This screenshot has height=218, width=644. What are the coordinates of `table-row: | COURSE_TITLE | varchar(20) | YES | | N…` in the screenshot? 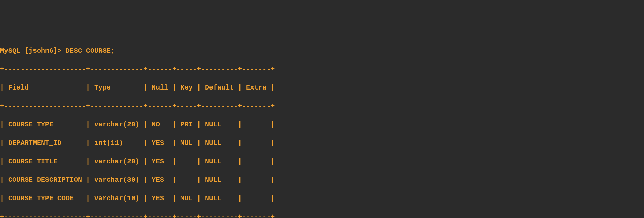 It's located at (322, 161).